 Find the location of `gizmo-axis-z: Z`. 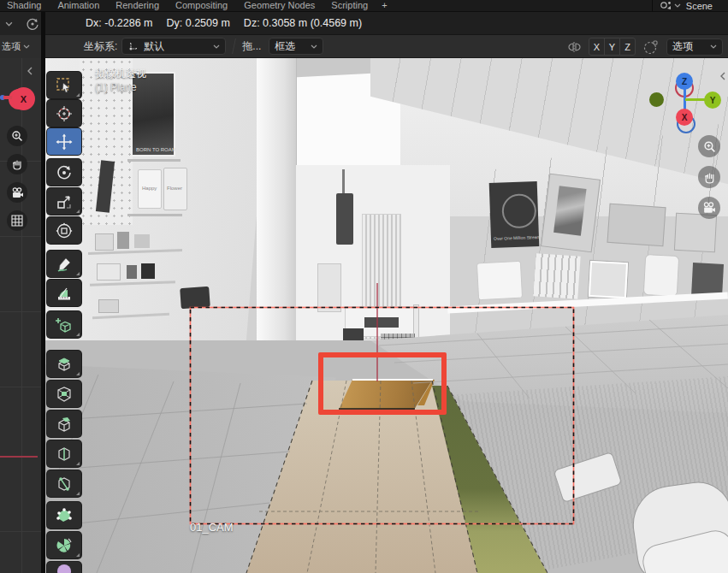

gizmo-axis-z: Z is located at coordinates (684, 81).